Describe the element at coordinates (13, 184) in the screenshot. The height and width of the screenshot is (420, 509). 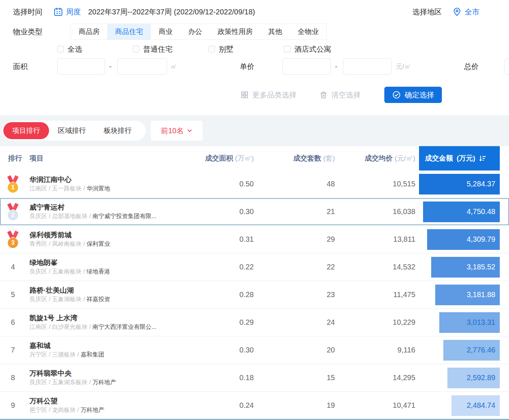
I see `medal-gold-icon: 1` at that location.